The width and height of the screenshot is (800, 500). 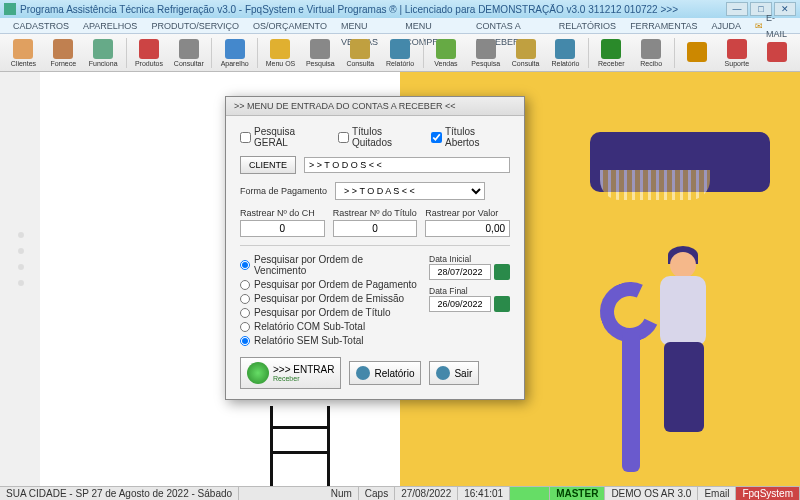 What do you see at coordinates (300, 446) in the screenshot?
I see `ladder-graphic` at bounding box center [300, 446].